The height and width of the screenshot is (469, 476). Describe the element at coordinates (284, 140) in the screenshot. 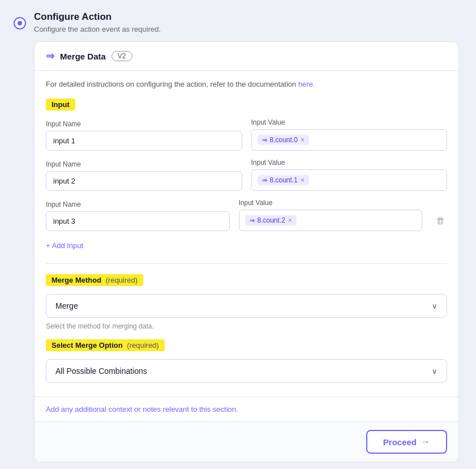

I see `tag-text-1: 8.count.0` at that location.